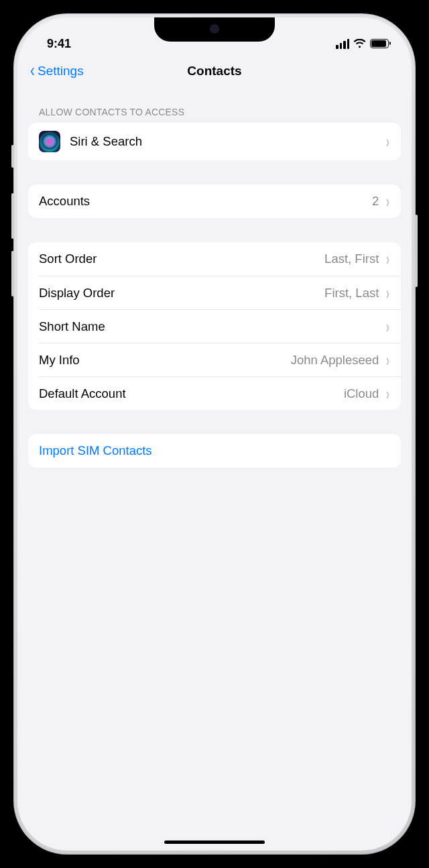 The height and width of the screenshot is (868, 429). Describe the element at coordinates (214, 142) in the screenshot. I see `cell-siri-search: Siri & Search ›` at that location.